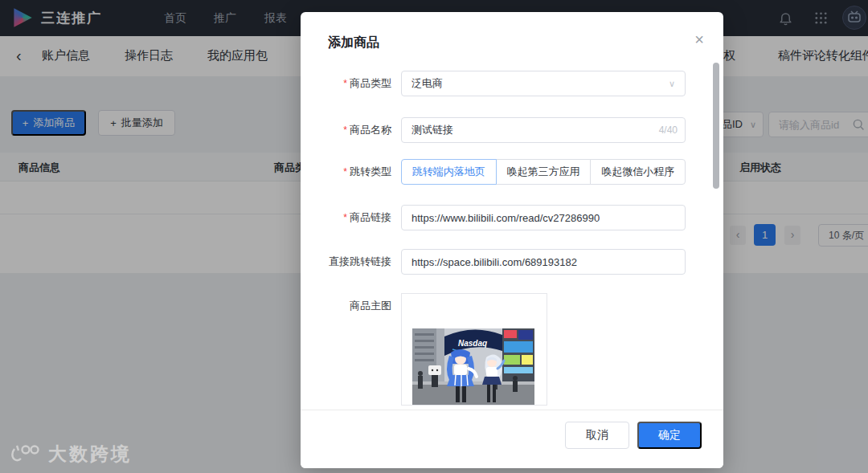 The image size is (868, 473). What do you see at coordinates (638, 172) in the screenshot?
I see `jump-type-option-wechat-miniprogram: 唤起微信小程序` at bounding box center [638, 172].